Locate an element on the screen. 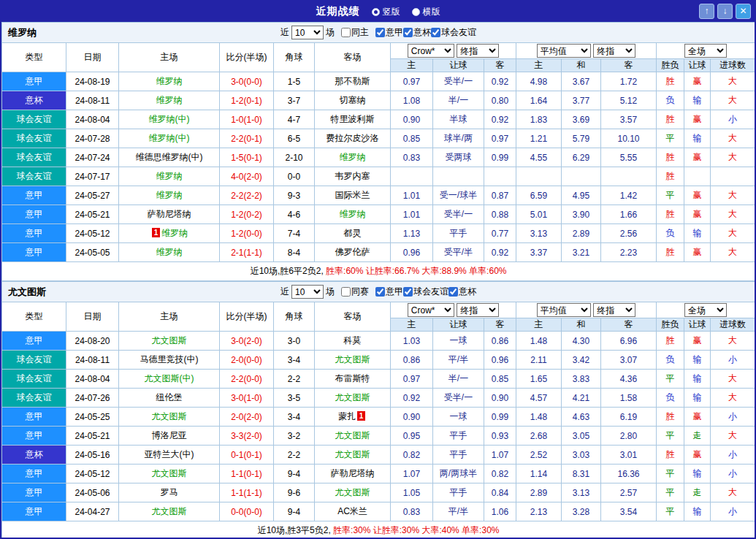  column-header: 和 is located at coordinates (581, 325).